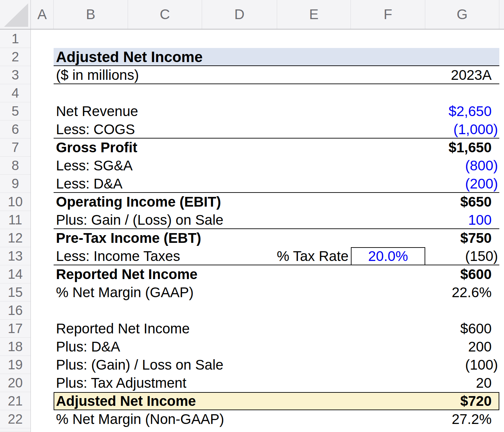 The width and height of the screenshot is (504, 432). I want to click on row-header-2: 2, so click(15, 57).